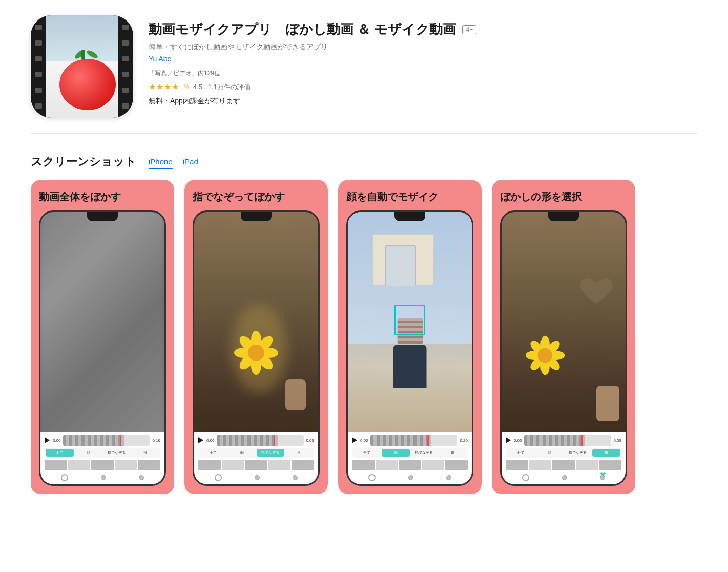 The width and height of the screenshot is (728, 572). I want to click on app-info: 動画モザイクアプリ ぼかし動画 ＆ モザイク動画 4+ 簡単・すぐにぼかし動画や…, so click(423, 67).